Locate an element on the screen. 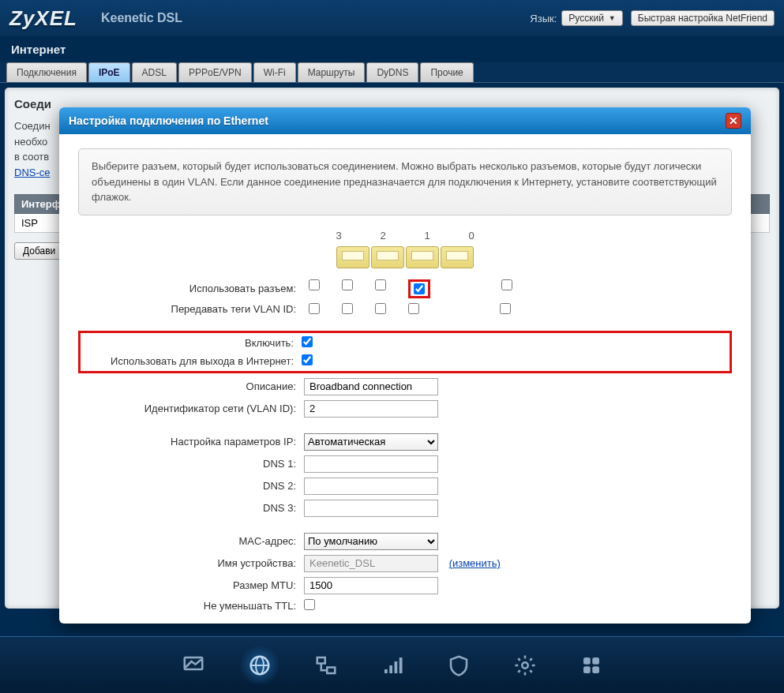 Image resolution: width=784 pixels, height=693 pixels. apps-icon is located at coordinates (591, 665).